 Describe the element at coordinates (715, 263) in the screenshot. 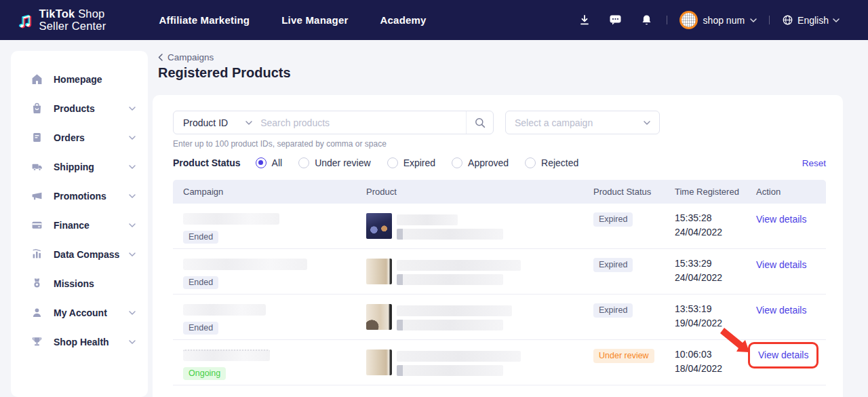

I see `time-value: 15:33:29` at that location.